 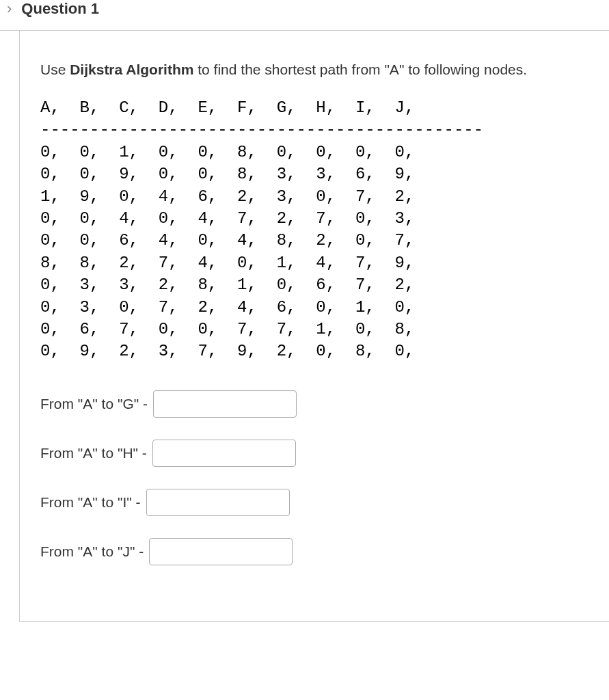 What do you see at coordinates (227, 284) in the screenshot?
I see `matrix-row: 0, 3, 3, 2, 8, 1, 0, 6, 7, 2,` at bounding box center [227, 284].